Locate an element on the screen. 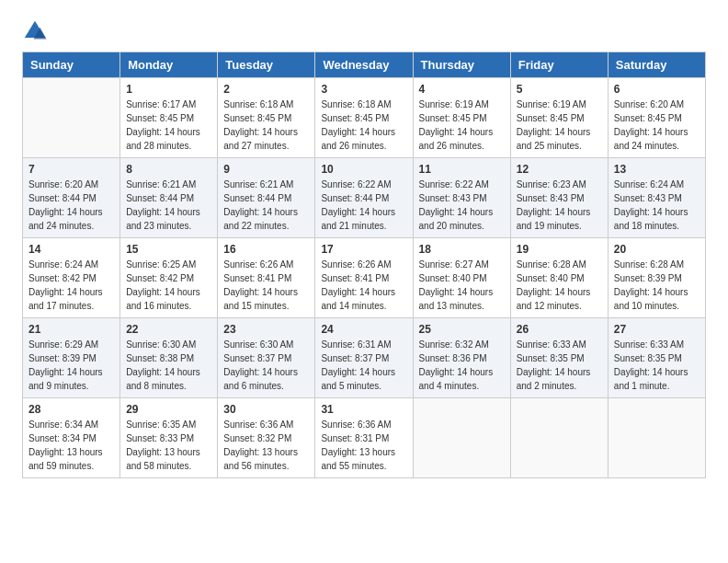 This screenshot has width=728, height=563. day-info: Sunrise: 6:34 AM Sunset: 8:34 PM Dayligh… is located at coordinates (72, 445).